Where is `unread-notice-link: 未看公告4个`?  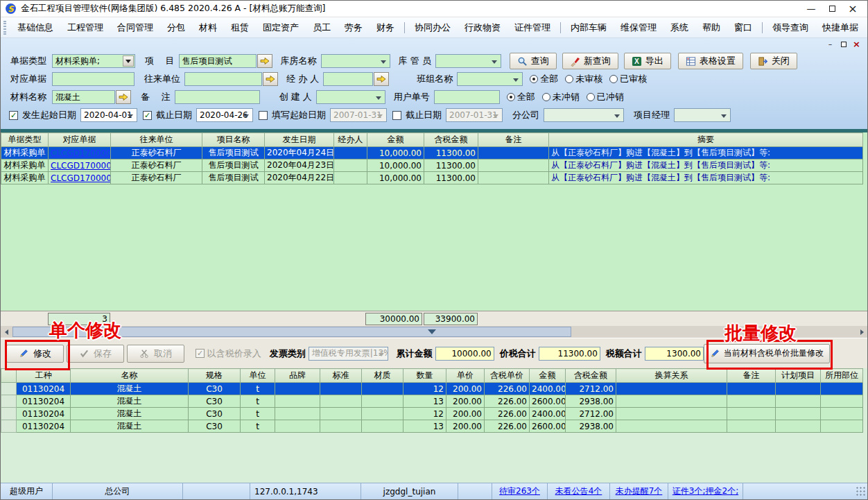
unread-notice-link: 未看公告4个 is located at coordinates (579, 491).